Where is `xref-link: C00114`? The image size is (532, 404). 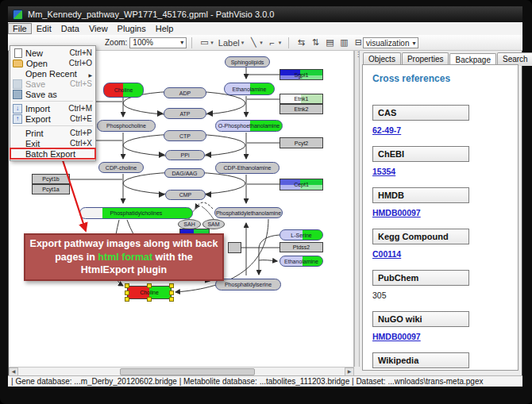
xref-link: C00114 is located at coordinates (387, 254).